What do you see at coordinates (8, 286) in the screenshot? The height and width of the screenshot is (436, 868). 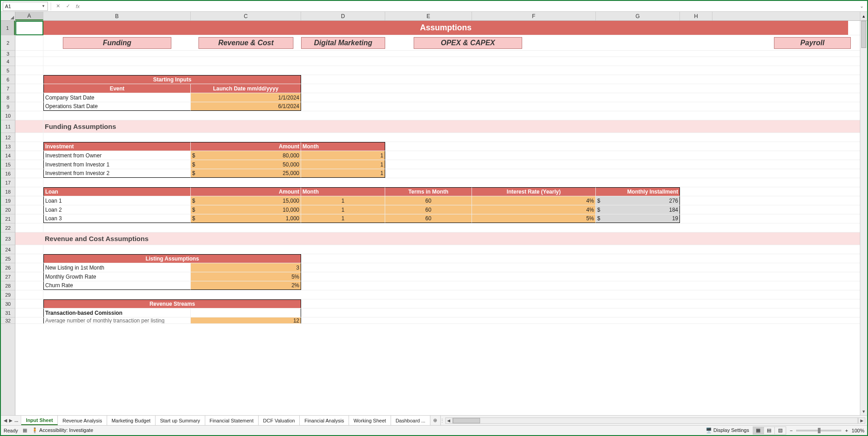 I see `row-header-28: 28` at bounding box center [8, 286].